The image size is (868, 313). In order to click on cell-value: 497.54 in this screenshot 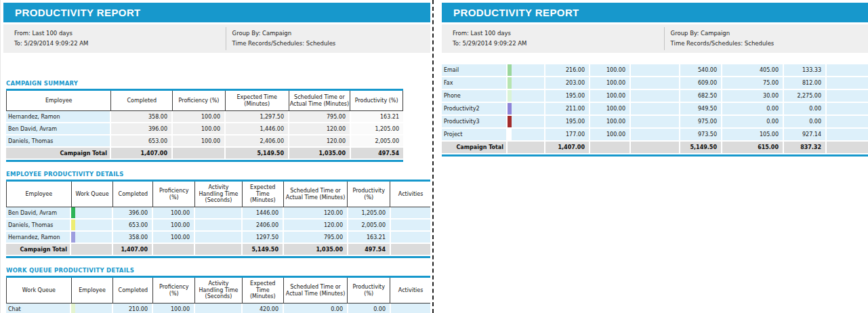, I will do `click(377, 153)`.